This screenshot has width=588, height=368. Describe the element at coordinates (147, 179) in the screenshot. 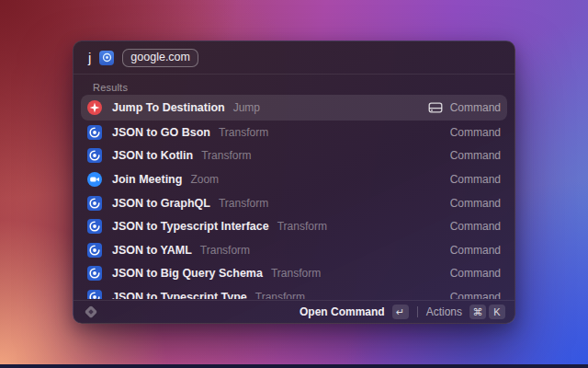

I see `result-title: Join Meeting` at that location.